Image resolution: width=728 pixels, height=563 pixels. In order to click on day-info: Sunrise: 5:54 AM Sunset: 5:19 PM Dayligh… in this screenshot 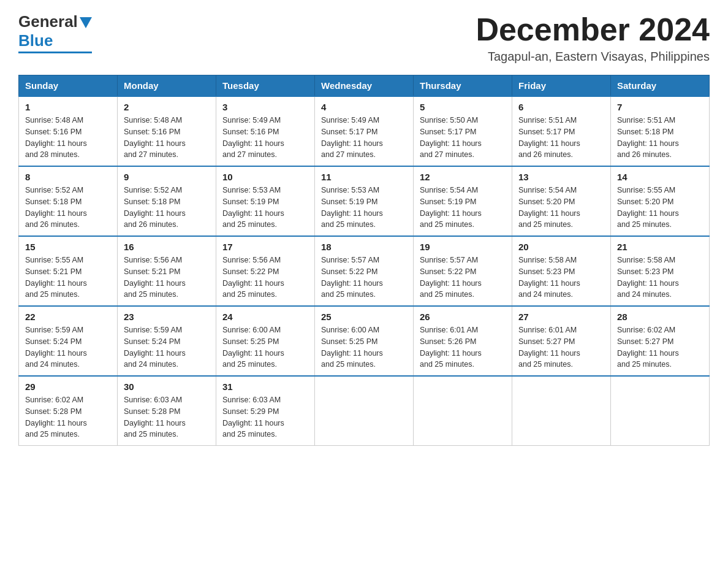, I will do `click(463, 207)`.